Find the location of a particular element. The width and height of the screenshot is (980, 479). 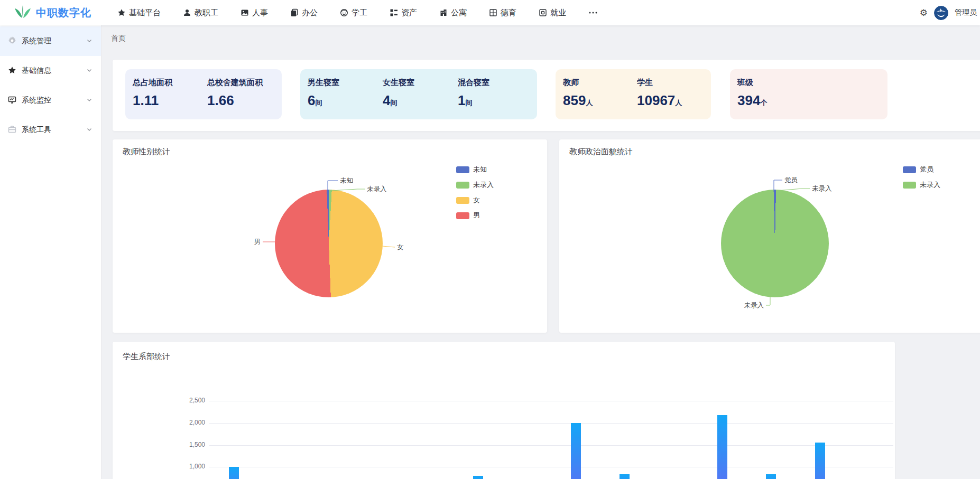

y-axis-tick-label: 2,500 is located at coordinates (184, 400).